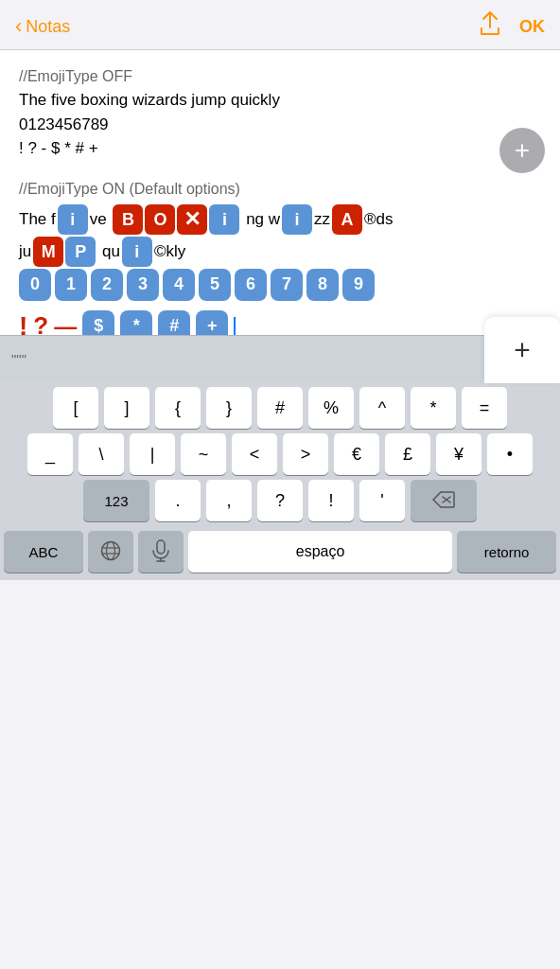 This screenshot has height=969, width=560. I want to click on plain-copy-kly: ©kly, so click(170, 252).